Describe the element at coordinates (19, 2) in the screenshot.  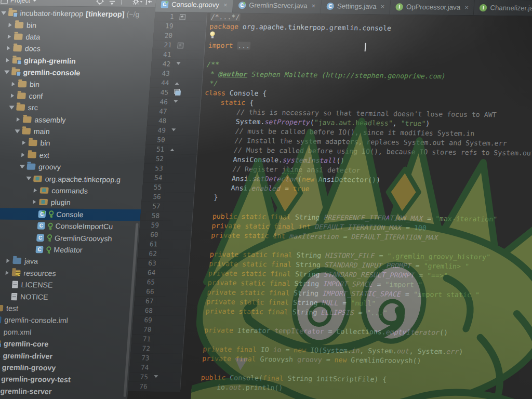
I see `project-panel-title-button: Project` at that location.